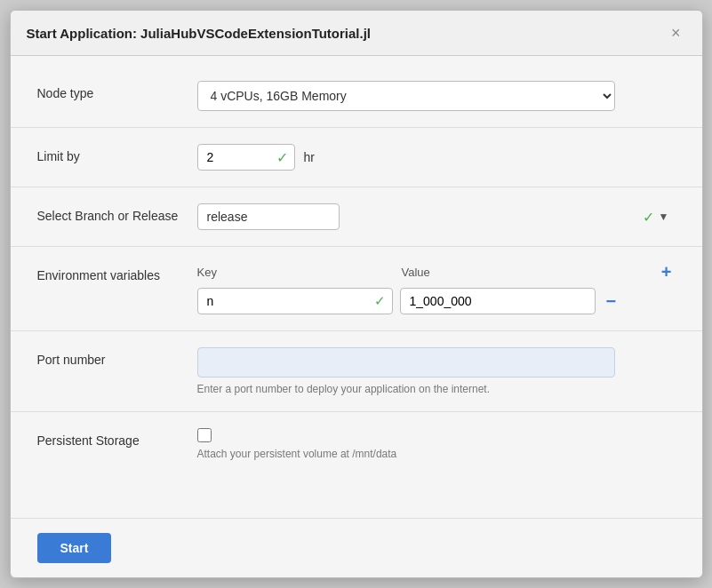 This screenshot has width=712, height=588. What do you see at coordinates (612, 301) in the screenshot?
I see `env-remove-button: −` at bounding box center [612, 301].